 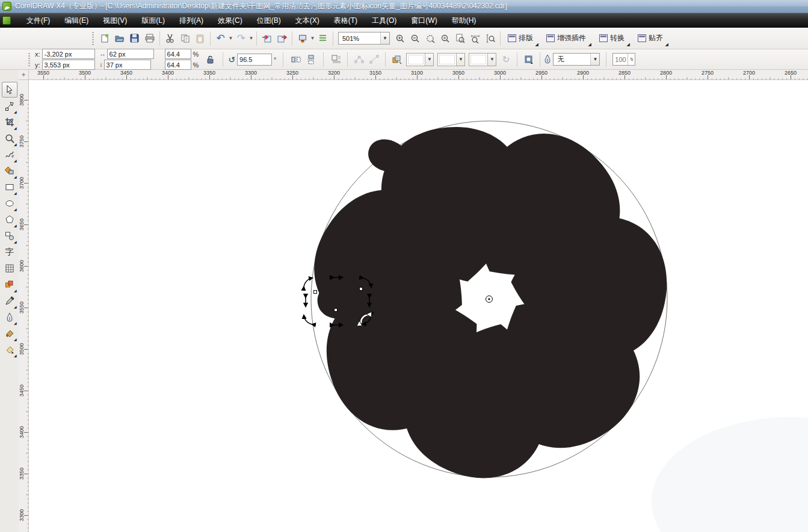 I want to click on print-button, so click(x=149, y=39).